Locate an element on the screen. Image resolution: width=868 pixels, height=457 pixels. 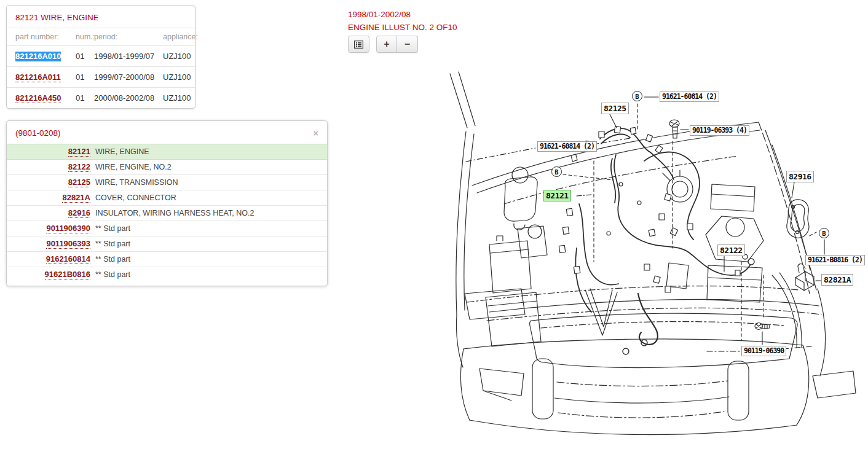
marker-b-2: B is located at coordinates (557, 172).